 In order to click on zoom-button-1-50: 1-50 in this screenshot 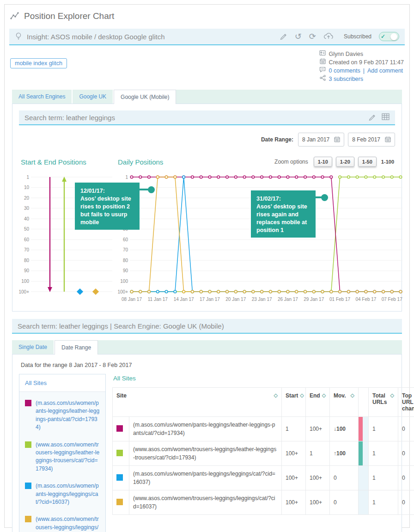, I will do `click(367, 162)`.